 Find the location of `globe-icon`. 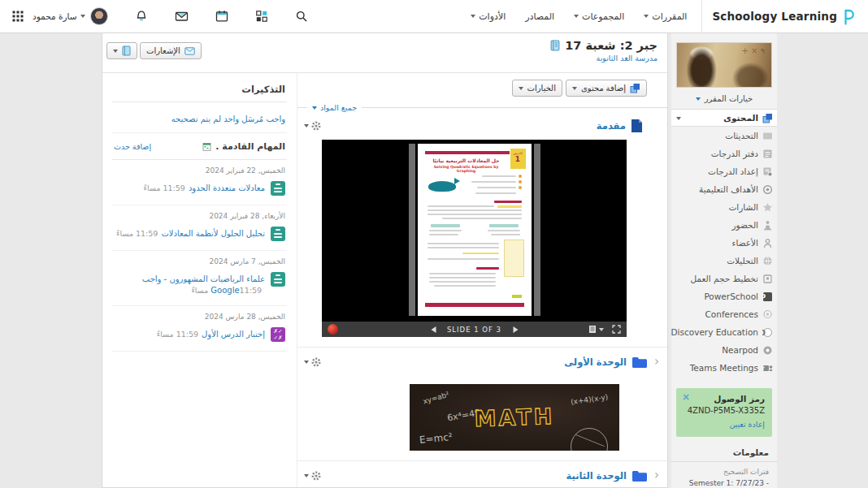

globe-icon is located at coordinates (767, 261).